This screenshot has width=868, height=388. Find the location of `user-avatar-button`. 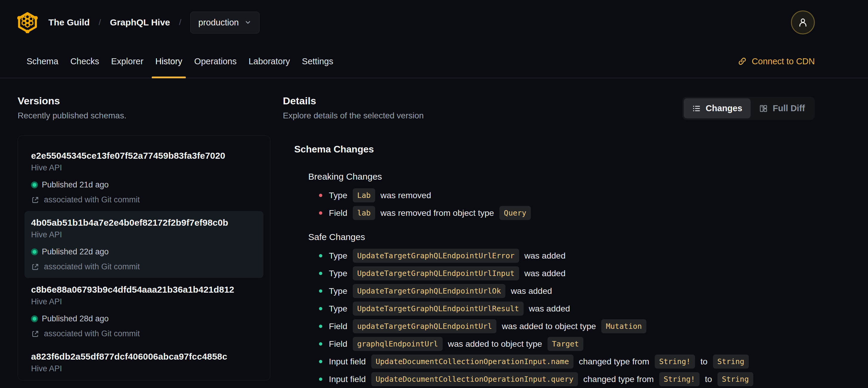

user-avatar-button is located at coordinates (803, 22).